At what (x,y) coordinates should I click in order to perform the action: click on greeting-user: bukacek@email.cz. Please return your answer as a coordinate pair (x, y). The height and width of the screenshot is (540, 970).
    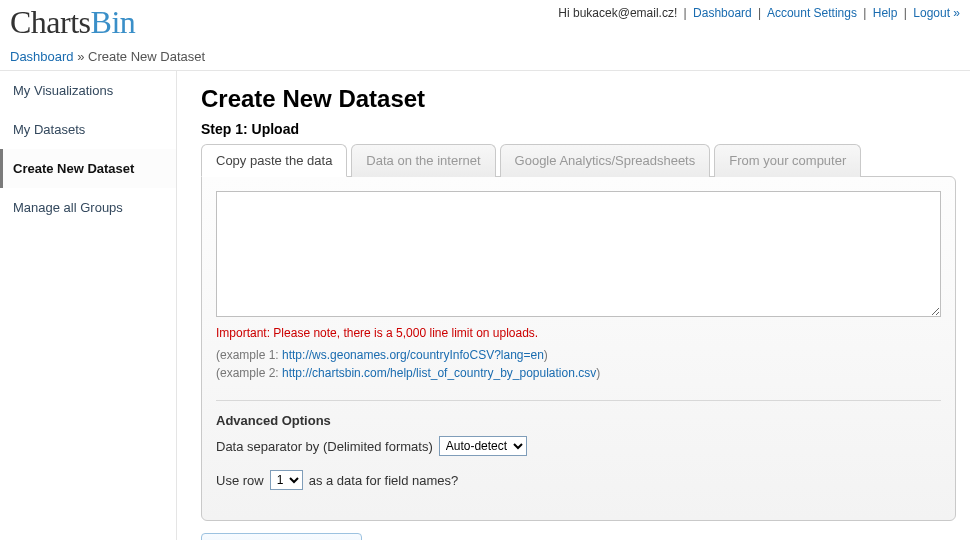
    Looking at the image, I should click on (624, 13).